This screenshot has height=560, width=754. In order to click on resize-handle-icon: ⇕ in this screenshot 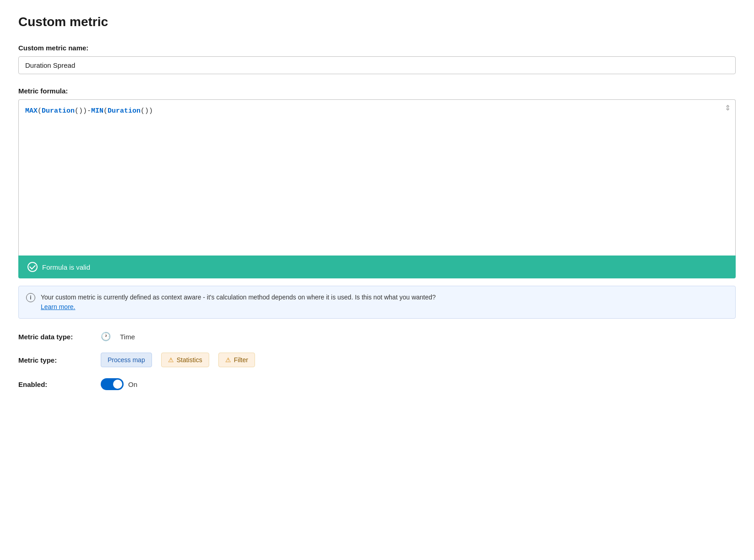, I will do `click(728, 108)`.